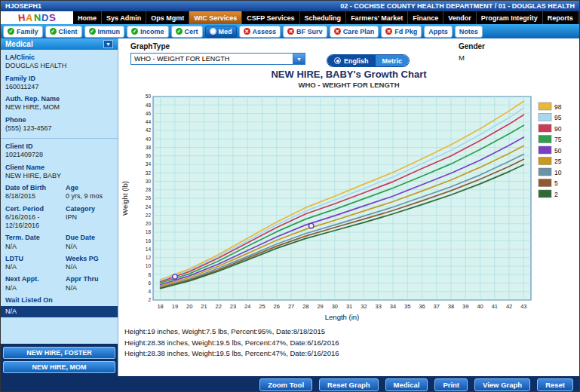 The image size is (580, 392). I want to click on menu-csfp-services: CSFP Services, so click(271, 18).